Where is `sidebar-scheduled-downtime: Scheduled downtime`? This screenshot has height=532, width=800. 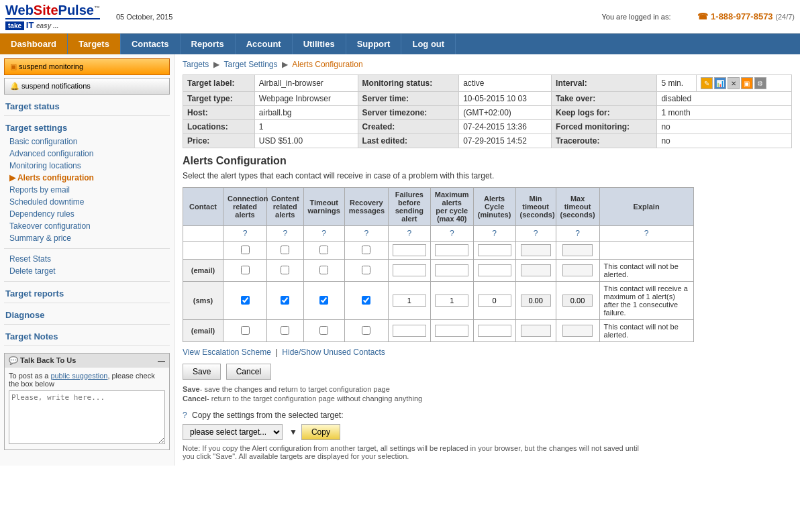
sidebar-scheduled-downtime: Scheduled downtime is located at coordinates (87, 202).